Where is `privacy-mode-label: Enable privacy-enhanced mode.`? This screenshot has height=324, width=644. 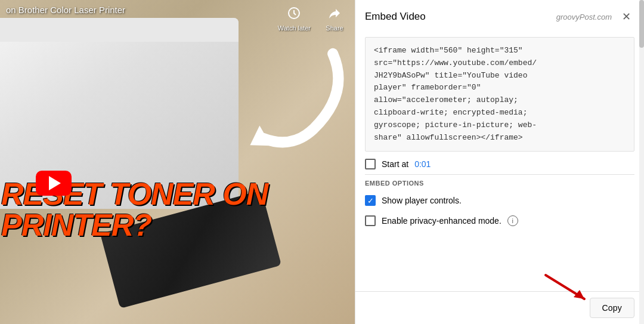
privacy-mode-label: Enable privacy-enhanced mode. is located at coordinates (441, 221).